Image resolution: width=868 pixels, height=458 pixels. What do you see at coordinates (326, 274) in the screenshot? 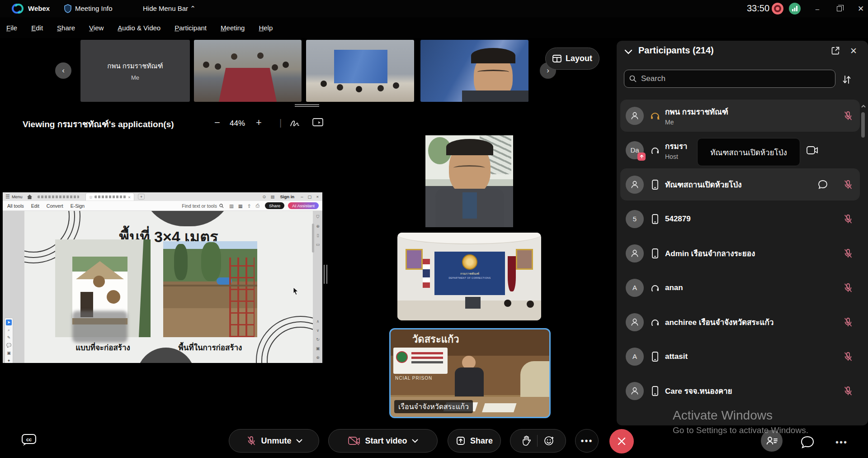
I see `stage-resize-handle` at bounding box center [326, 274].